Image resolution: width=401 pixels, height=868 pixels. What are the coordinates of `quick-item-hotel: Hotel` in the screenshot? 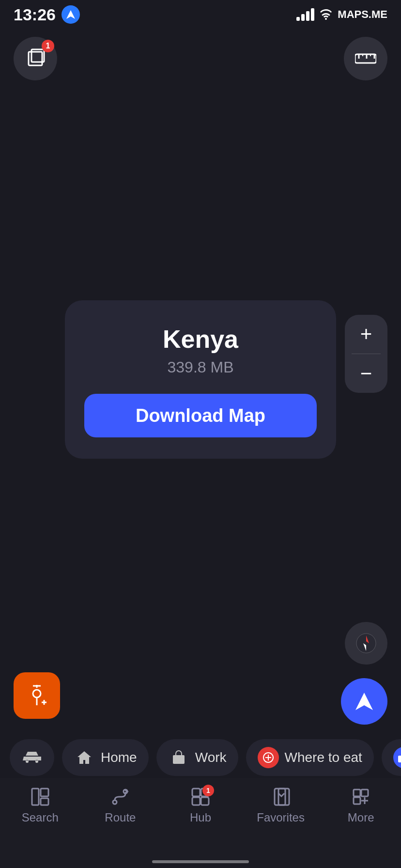 It's located at (391, 758).